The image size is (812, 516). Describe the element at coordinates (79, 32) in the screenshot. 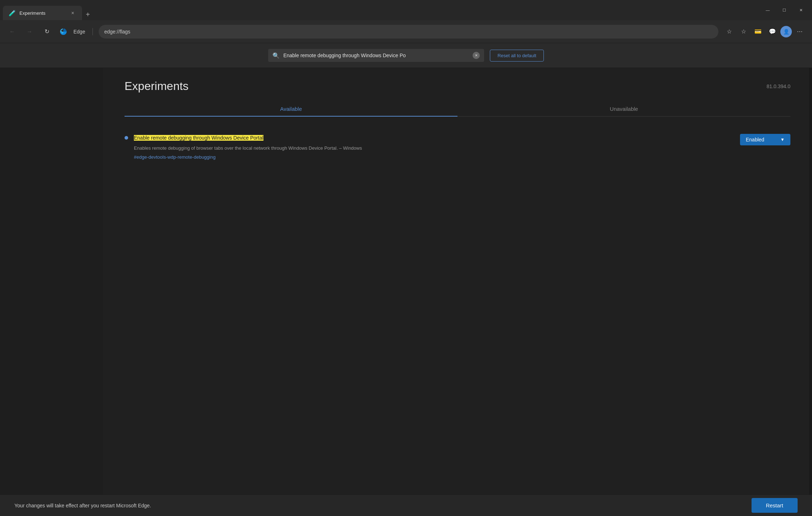

I see `browser-name-label: Edge` at that location.